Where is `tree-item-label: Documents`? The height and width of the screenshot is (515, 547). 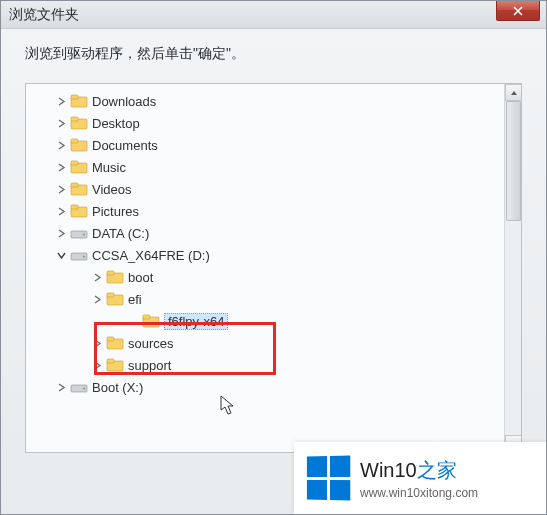
tree-item-label: Documents is located at coordinates (125, 146).